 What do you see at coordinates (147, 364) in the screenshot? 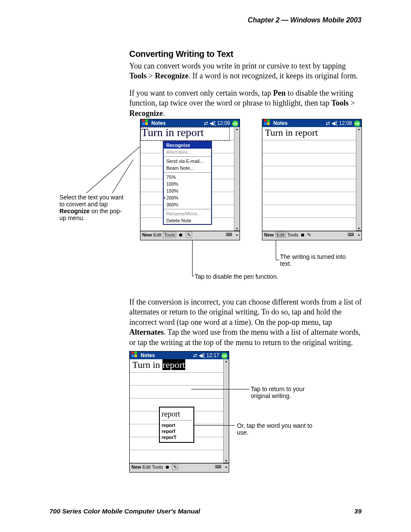
I see `text: Turn in` at bounding box center [147, 364].